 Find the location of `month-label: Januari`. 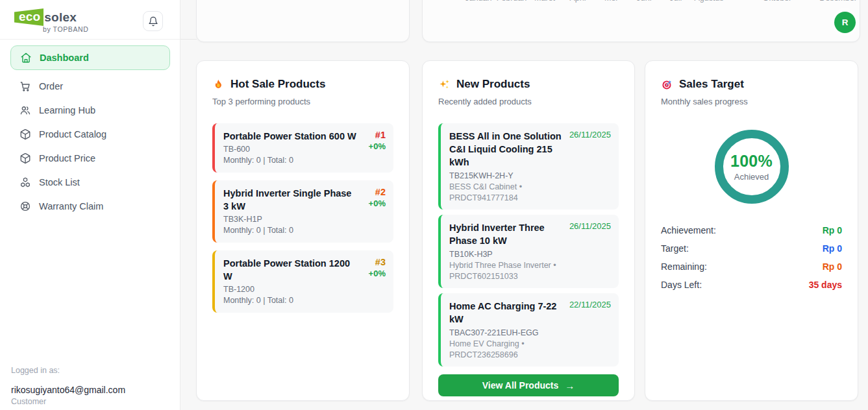

month-label: Januari is located at coordinates (479, 1).